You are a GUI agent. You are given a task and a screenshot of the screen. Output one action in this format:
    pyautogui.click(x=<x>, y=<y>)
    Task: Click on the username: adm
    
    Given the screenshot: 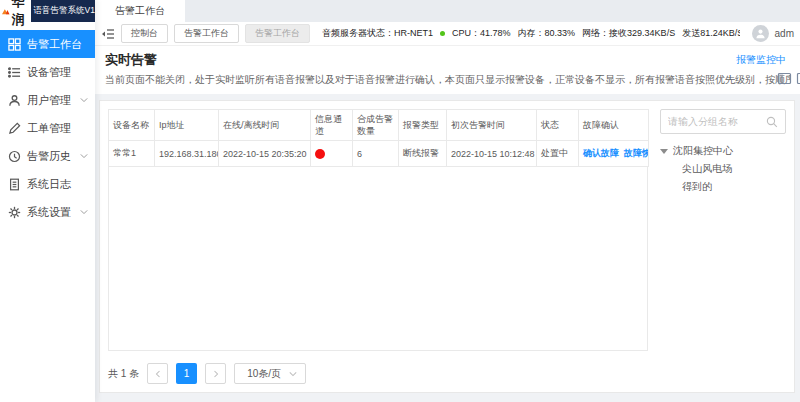 What is the action you would take?
    pyautogui.click(x=784, y=34)
    